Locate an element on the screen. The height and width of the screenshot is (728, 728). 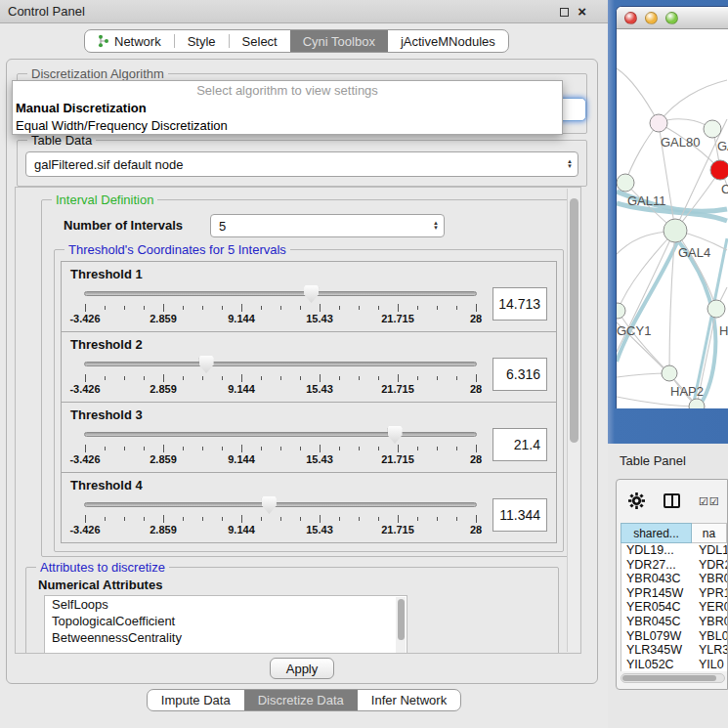
cell-shared-name: YBR043C is located at coordinates (657, 578).